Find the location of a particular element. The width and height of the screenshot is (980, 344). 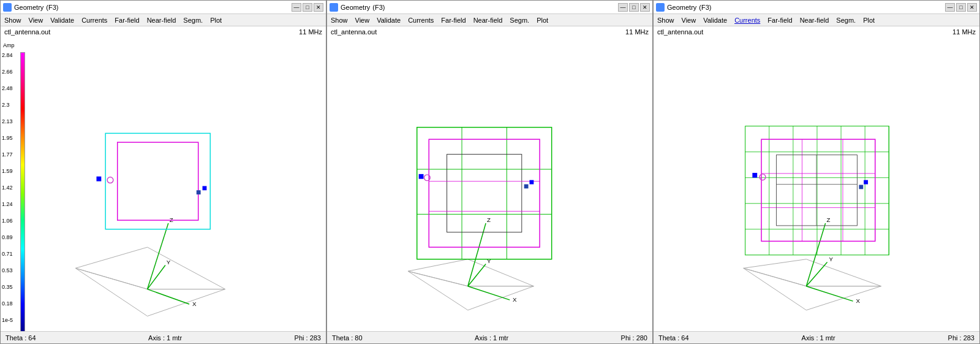

scale-amp-label: Amp is located at coordinates (9, 45).